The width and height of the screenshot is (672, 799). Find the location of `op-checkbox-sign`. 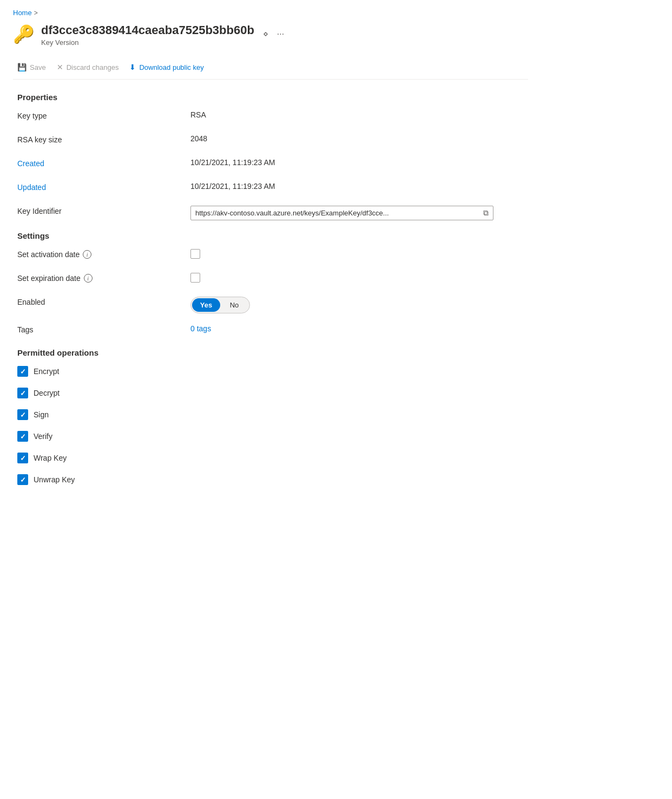

op-checkbox-sign is located at coordinates (23, 415).